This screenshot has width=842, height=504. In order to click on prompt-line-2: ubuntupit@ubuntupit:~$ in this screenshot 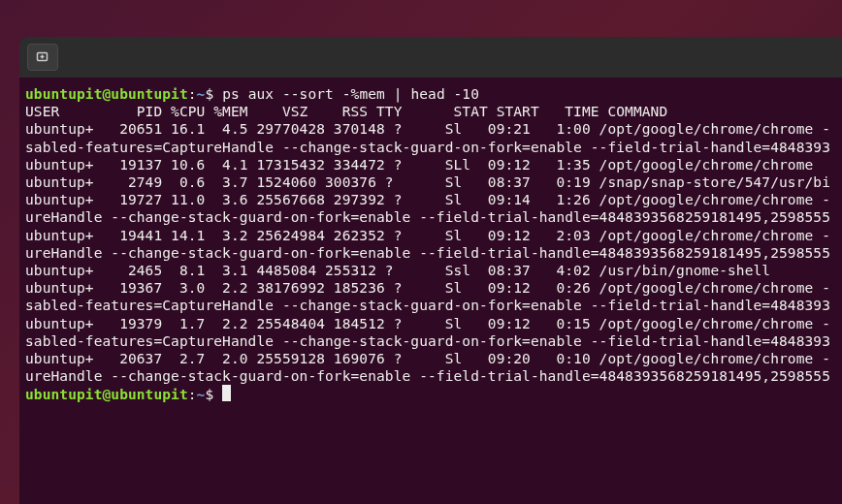, I will do `click(431, 394)`.